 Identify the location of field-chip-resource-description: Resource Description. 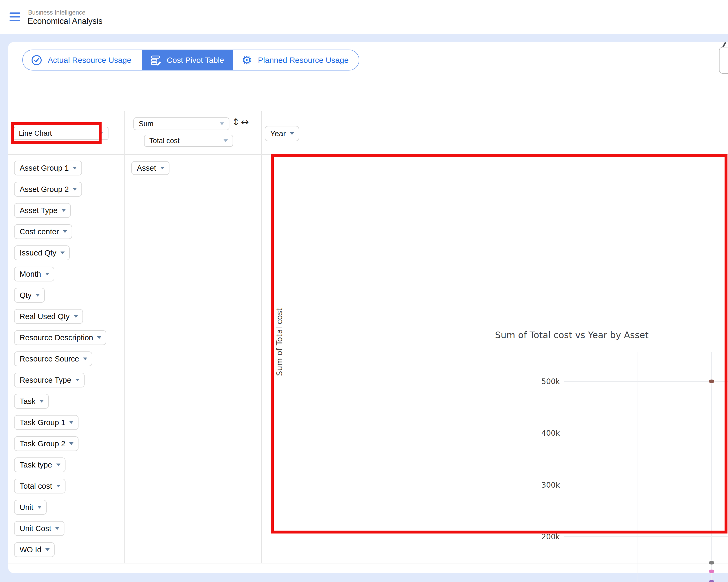
(60, 338).